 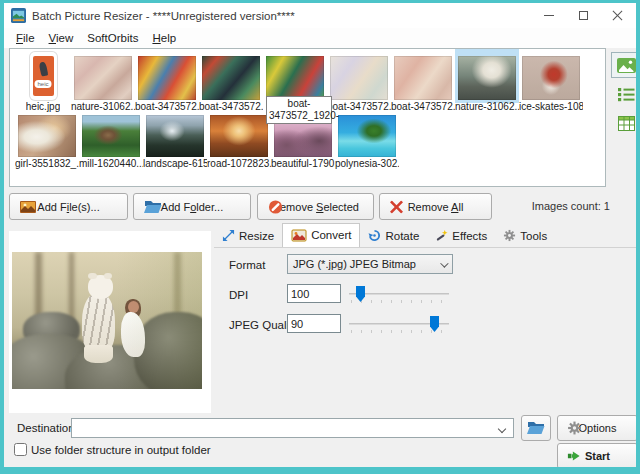 What do you see at coordinates (98, 354) in the screenshot?
I see `preview-tiger-legs` at bounding box center [98, 354].